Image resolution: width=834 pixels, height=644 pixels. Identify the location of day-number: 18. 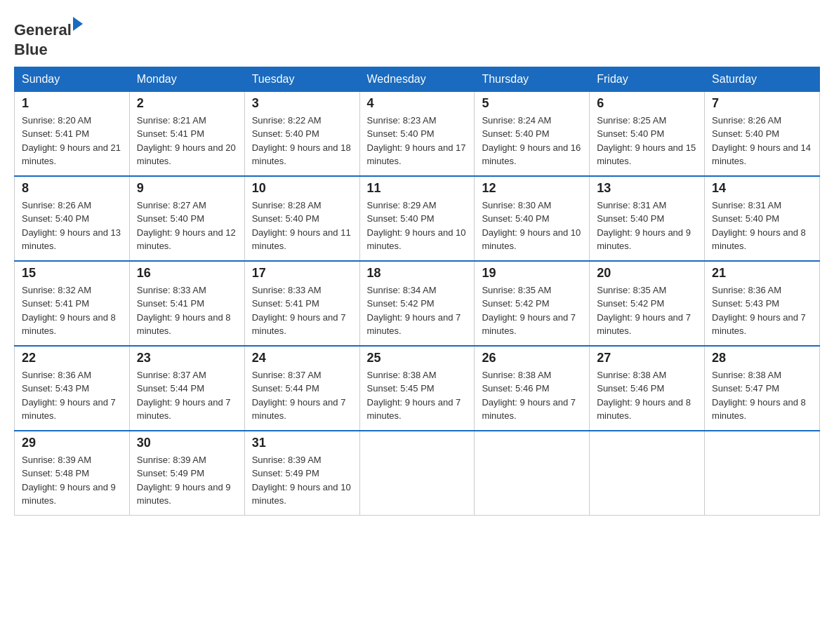
(417, 274).